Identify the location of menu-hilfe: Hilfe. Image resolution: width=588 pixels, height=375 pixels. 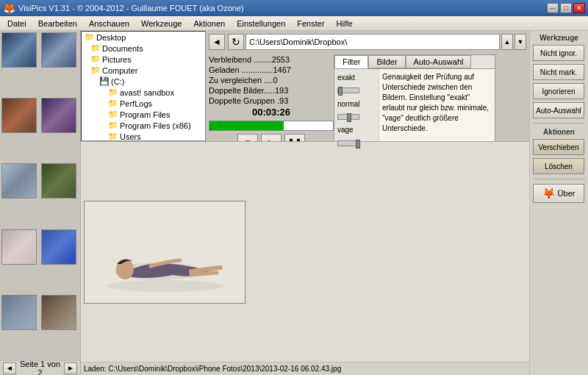
(345, 24).